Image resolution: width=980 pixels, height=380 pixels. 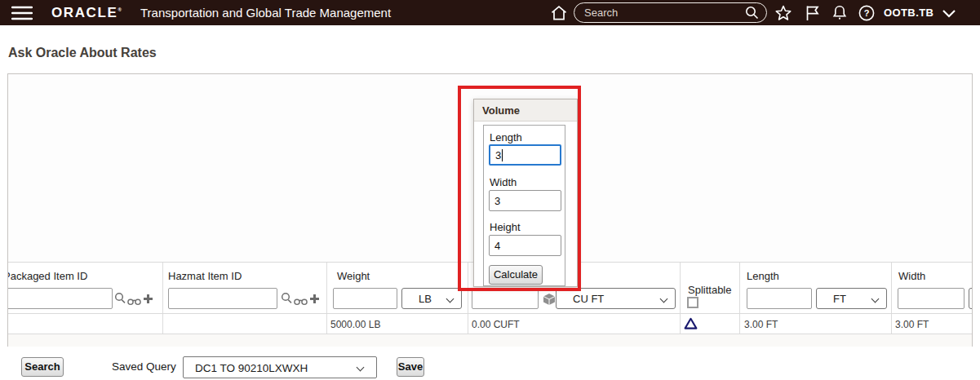 What do you see at coordinates (490, 13) in the screenshot?
I see `top-bar: ORACLE® Transportation and Global Trade …` at bounding box center [490, 13].